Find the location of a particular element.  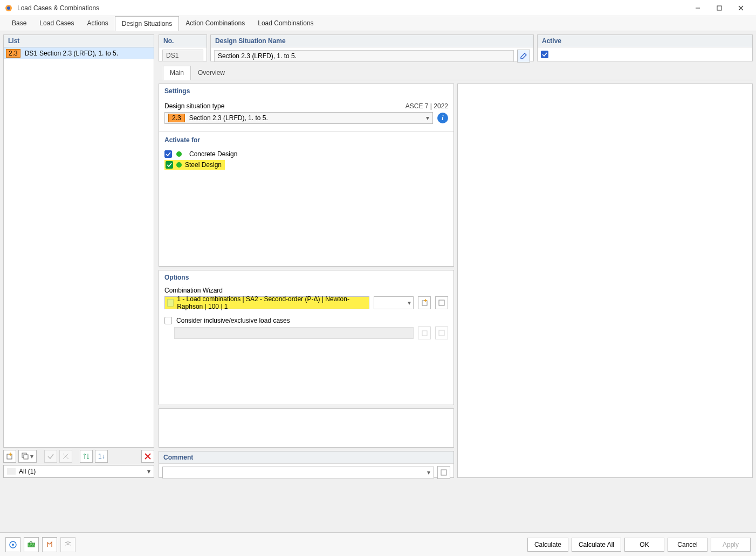

comment-panel: Comment ▾ is located at coordinates (306, 464).